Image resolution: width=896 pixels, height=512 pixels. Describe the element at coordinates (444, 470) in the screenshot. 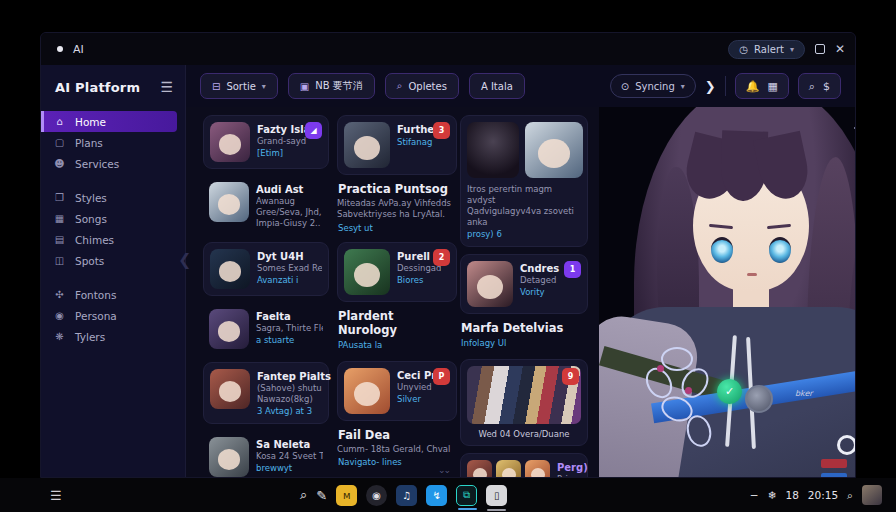

I see `scroll-down-chevrons: ⌄⌄` at that location.